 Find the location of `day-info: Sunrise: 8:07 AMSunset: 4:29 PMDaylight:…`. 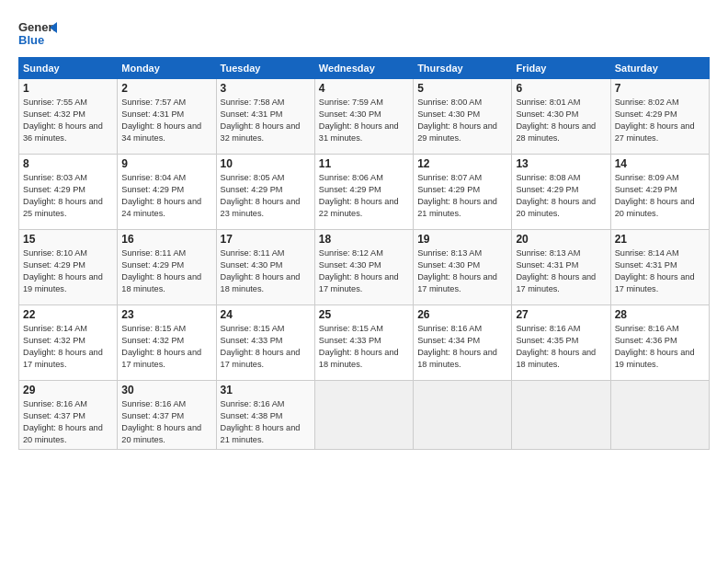

day-info: Sunrise: 8:07 AMSunset: 4:29 PMDaylight:… is located at coordinates (462, 196).